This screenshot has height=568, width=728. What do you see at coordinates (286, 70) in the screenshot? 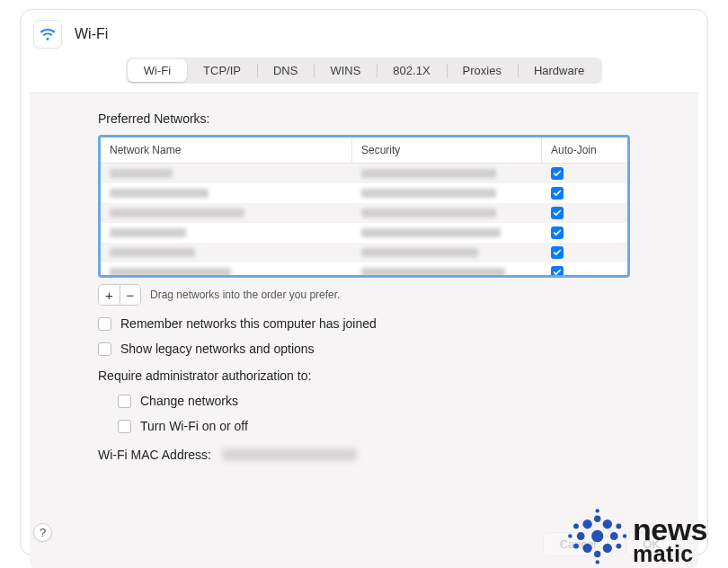
I see `tab-dns: DNS` at bounding box center [286, 70].